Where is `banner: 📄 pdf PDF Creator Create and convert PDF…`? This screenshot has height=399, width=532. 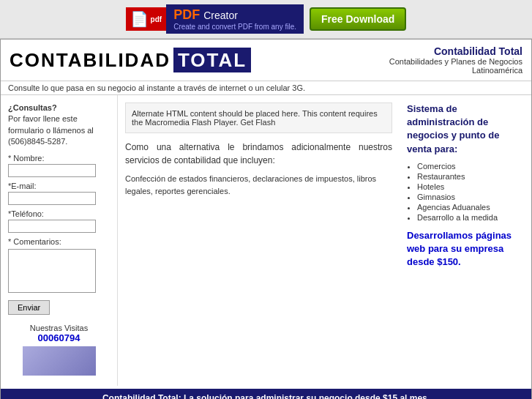 banner: 📄 pdf PDF Creator Create and convert PDF… is located at coordinates (266, 19).